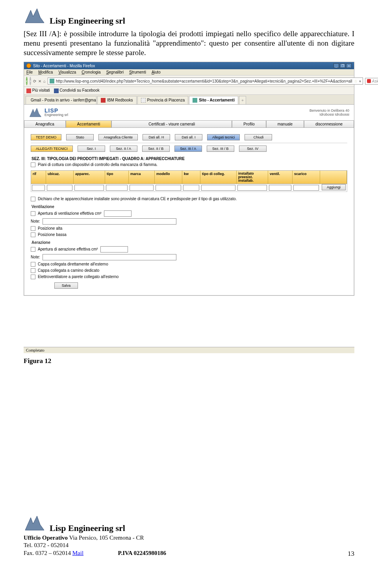 This screenshot has height=588, width=378. What do you see at coordinates (89, 188) in the screenshot?
I see `input-apparec` at bounding box center [89, 188].